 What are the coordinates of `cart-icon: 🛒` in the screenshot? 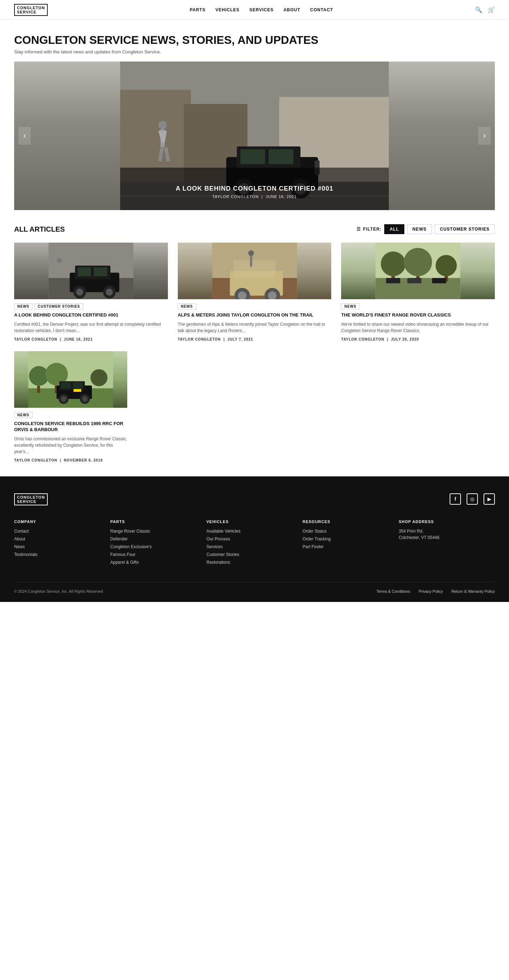 It's located at (491, 10).